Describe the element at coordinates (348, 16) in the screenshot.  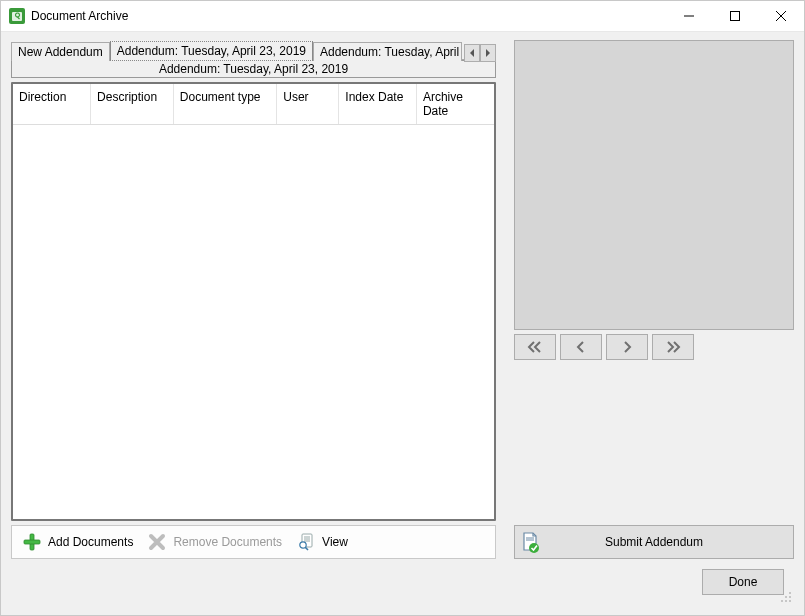
I see `window-title: Document Archive` at that location.